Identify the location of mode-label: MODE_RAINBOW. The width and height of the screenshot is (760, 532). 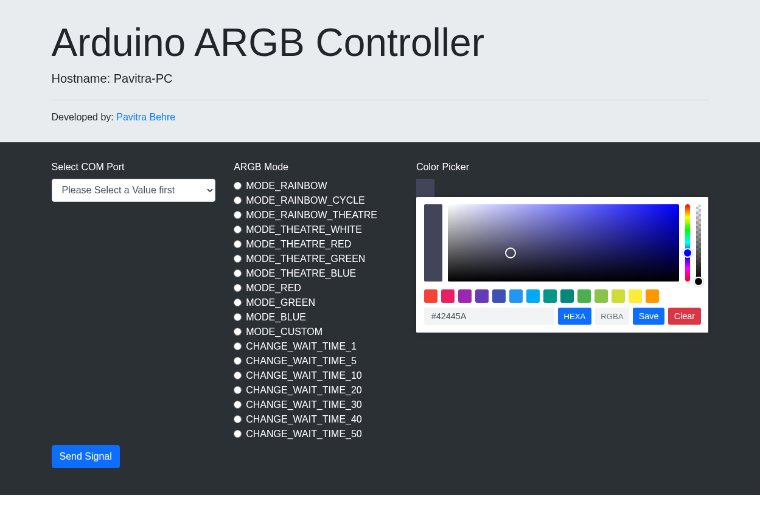
(286, 186).